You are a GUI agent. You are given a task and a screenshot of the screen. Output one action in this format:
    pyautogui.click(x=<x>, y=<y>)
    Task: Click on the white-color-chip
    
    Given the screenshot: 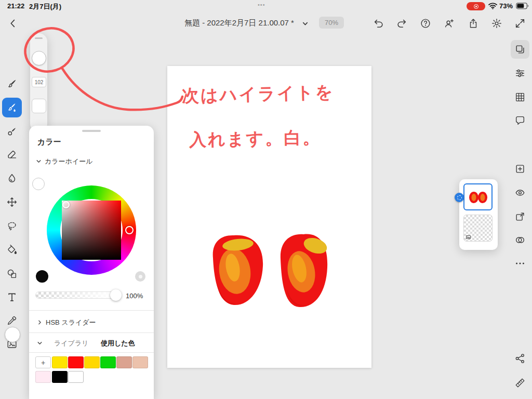 What is the action you would take?
    pyautogui.click(x=38, y=184)
    